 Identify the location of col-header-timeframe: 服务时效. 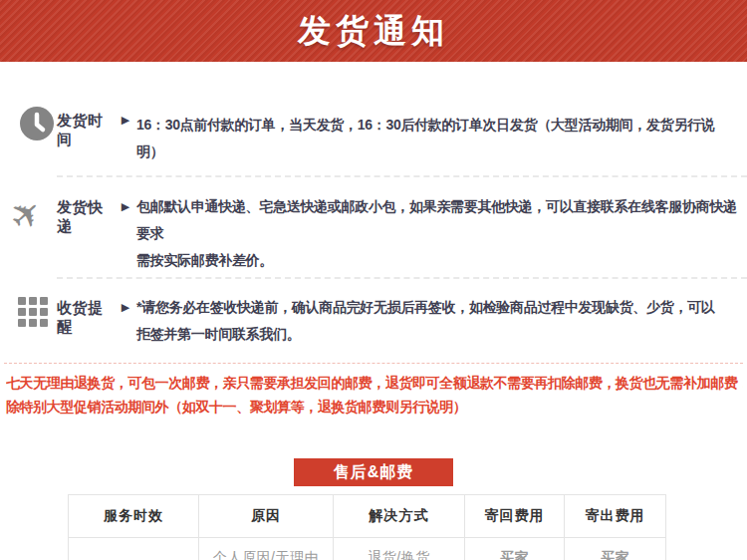
(133, 516).